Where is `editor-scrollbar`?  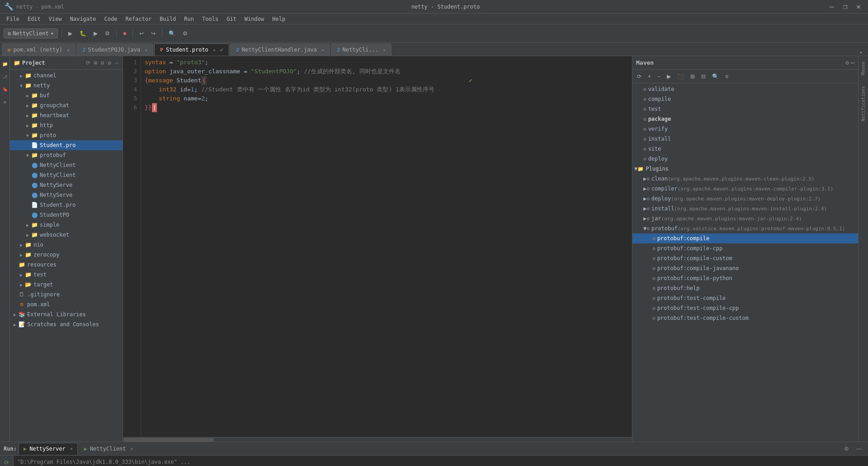
editor-scrollbar is located at coordinates (377, 439).